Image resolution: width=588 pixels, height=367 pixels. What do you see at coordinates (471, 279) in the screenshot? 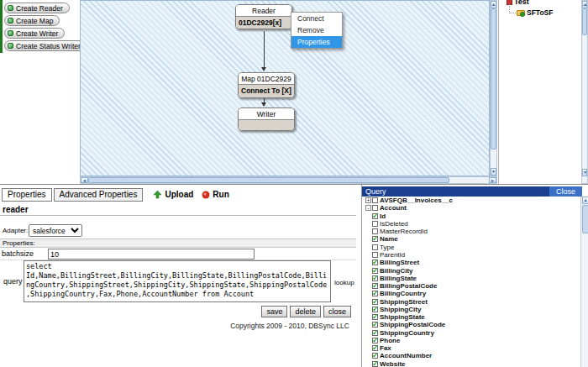
I see `query-field-row: BillingState` at bounding box center [471, 279].